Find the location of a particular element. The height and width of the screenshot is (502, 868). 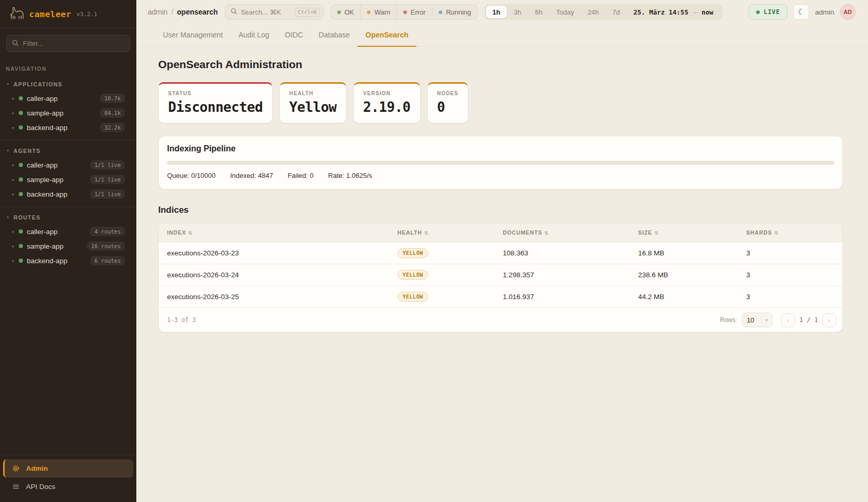

filter-running: Running is located at coordinates (455, 12).